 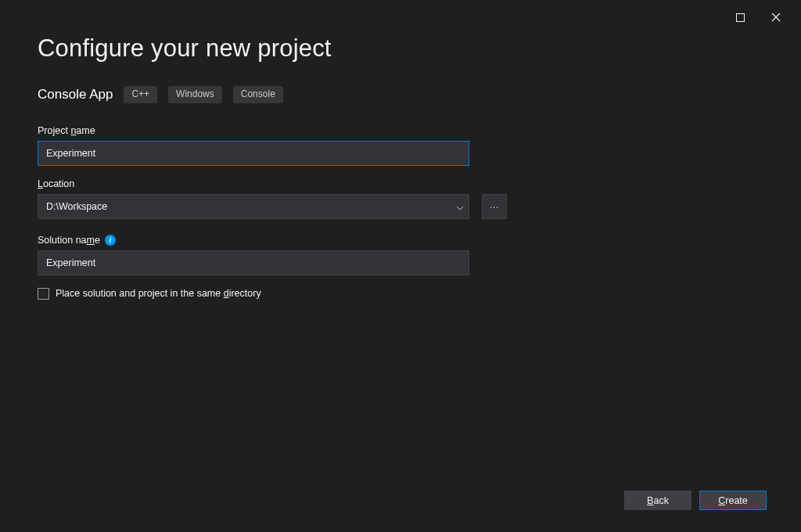 What do you see at coordinates (776, 17) in the screenshot?
I see `close-button` at bounding box center [776, 17].